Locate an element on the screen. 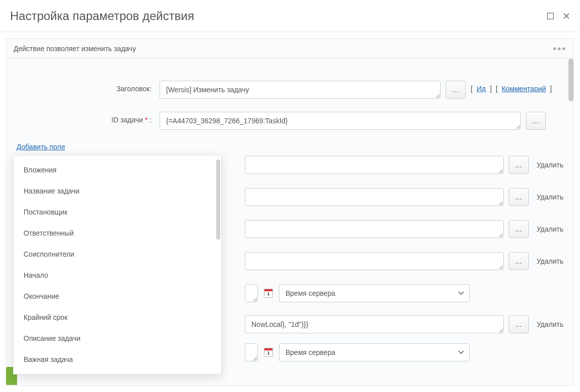 This screenshot has height=392, width=580. comment-link: Комментарий is located at coordinates (524, 89).